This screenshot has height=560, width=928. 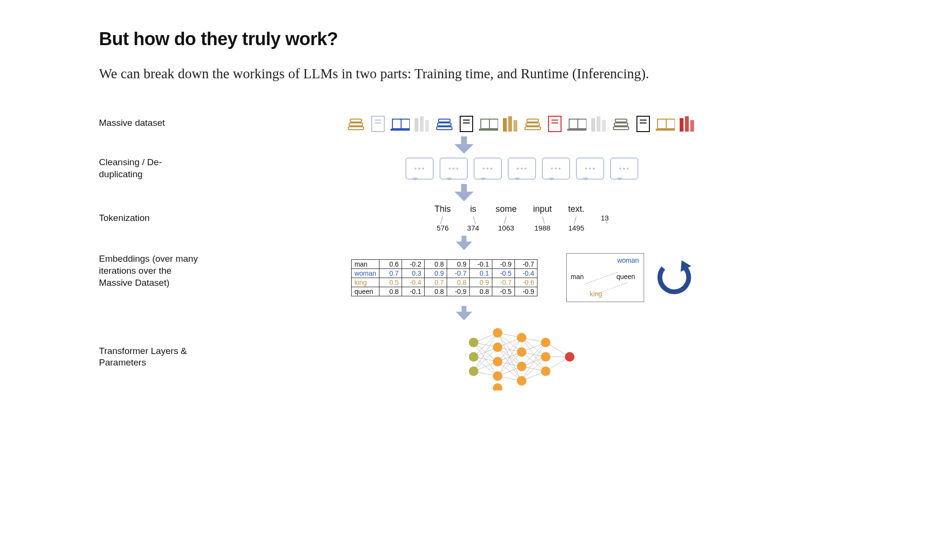 I want to click on token-column: text. 1495, so click(x=576, y=218).